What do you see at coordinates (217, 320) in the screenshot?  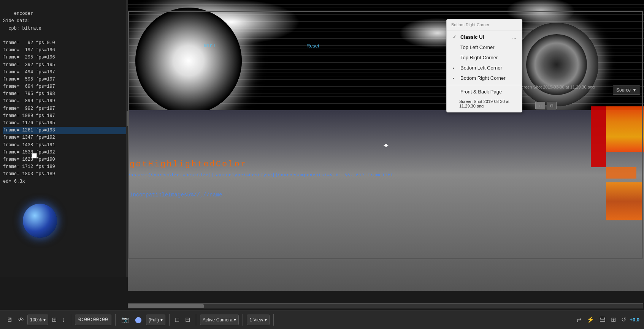 I see `camera-value: Active Camera` at bounding box center [217, 320].